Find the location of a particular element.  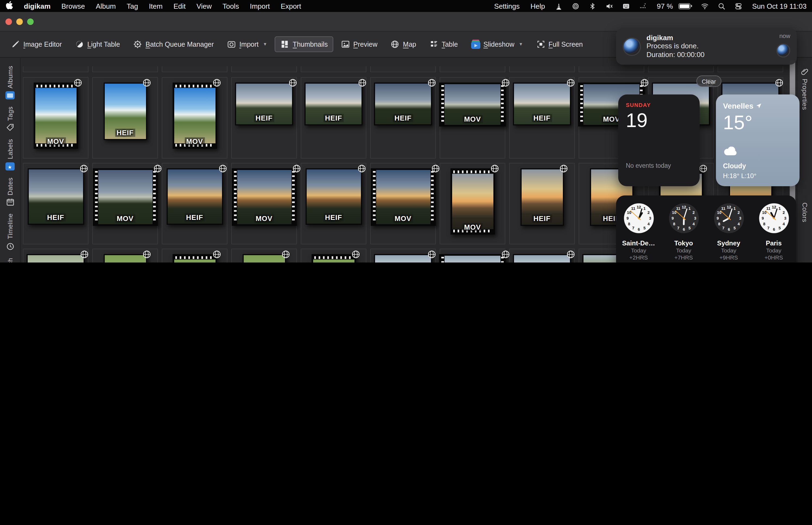

menubar-app-name: digikam is located at coordinates (37, 6).